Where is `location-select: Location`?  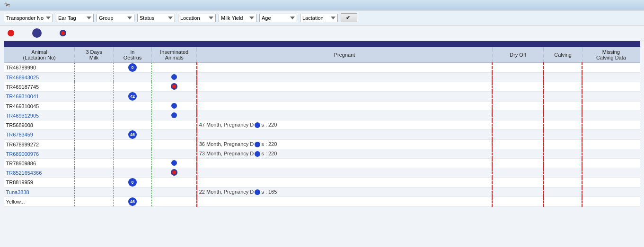
location-select: Location is located at coordinates (197, 18).